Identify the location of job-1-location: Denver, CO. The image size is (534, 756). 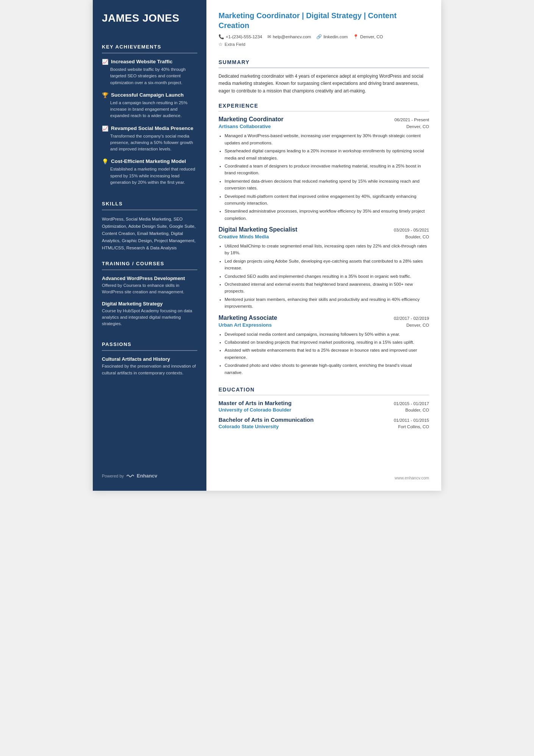
(418, 127).